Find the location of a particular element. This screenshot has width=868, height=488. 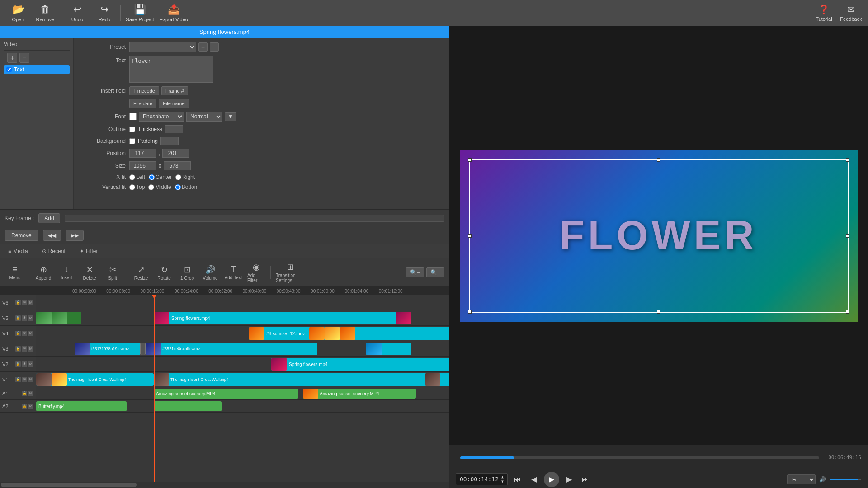

outline-checkbox is located at coordinates (132, 129).